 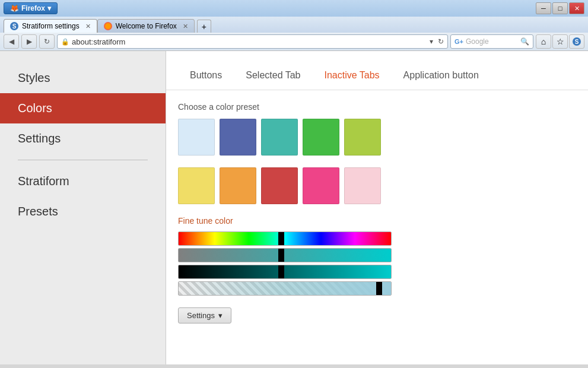 I want to click on saturation-slider, so click(x=285, y=255).